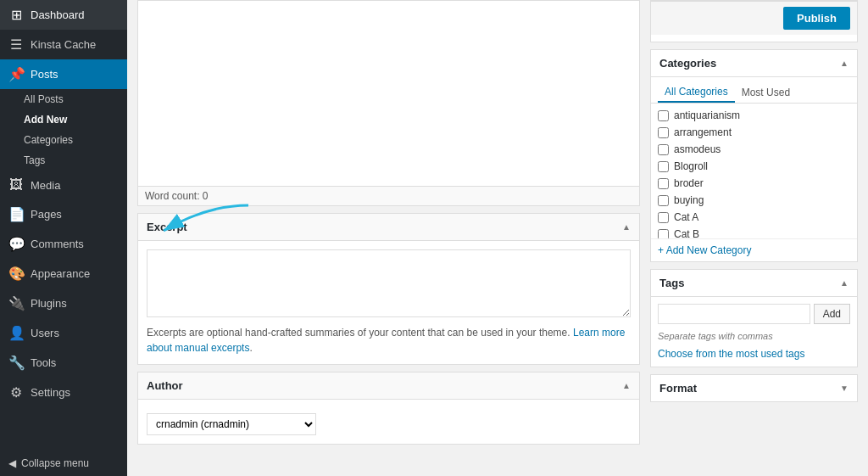 This screenshot has width=868, height=476. Describe the element at coordinates (832, 314) in the screenshot. I see `tags-add-button: Add` at that location.